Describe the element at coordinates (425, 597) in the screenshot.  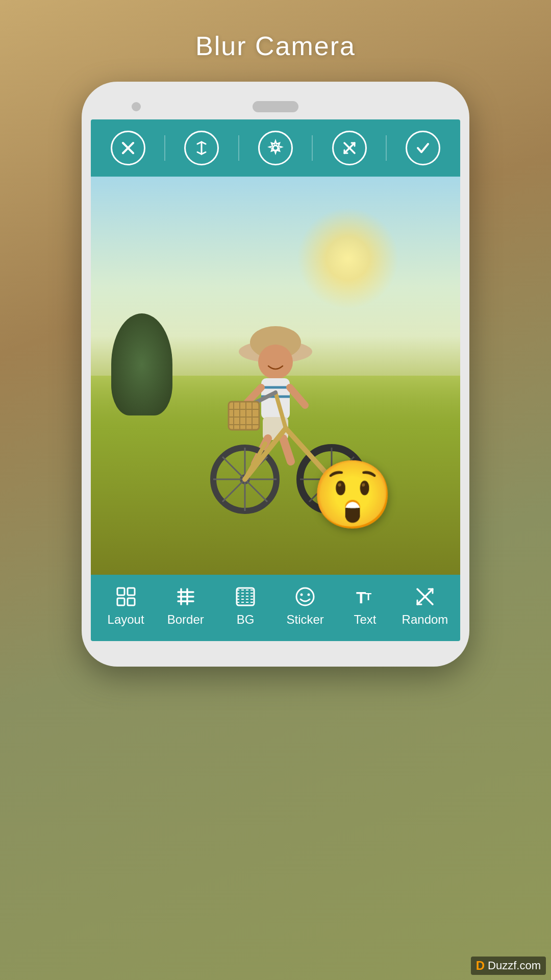
I see `random-icon` at that location.